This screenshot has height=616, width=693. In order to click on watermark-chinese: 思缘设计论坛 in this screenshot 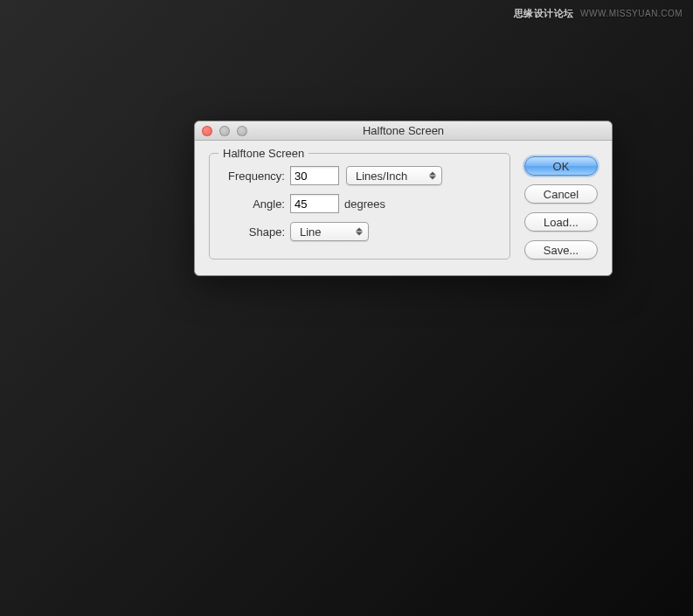, I will do `click(544, 13)`.